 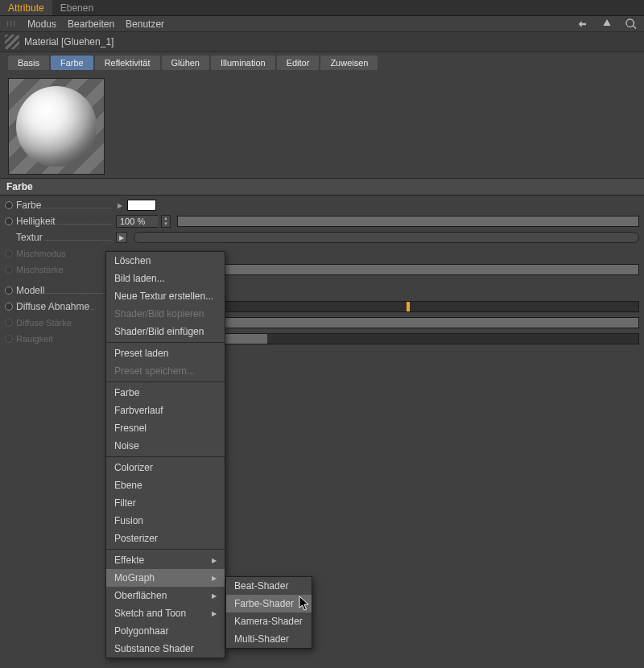 I want to click on expand-icon: ▶, so click(x=120, y=205).